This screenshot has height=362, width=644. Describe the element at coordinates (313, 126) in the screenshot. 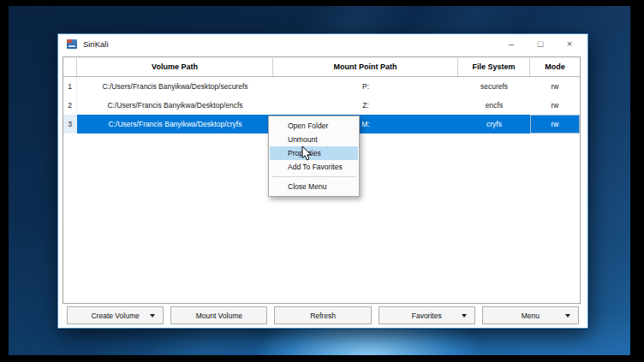

I see `menu-item-open-folder: Open Folder` at that location.